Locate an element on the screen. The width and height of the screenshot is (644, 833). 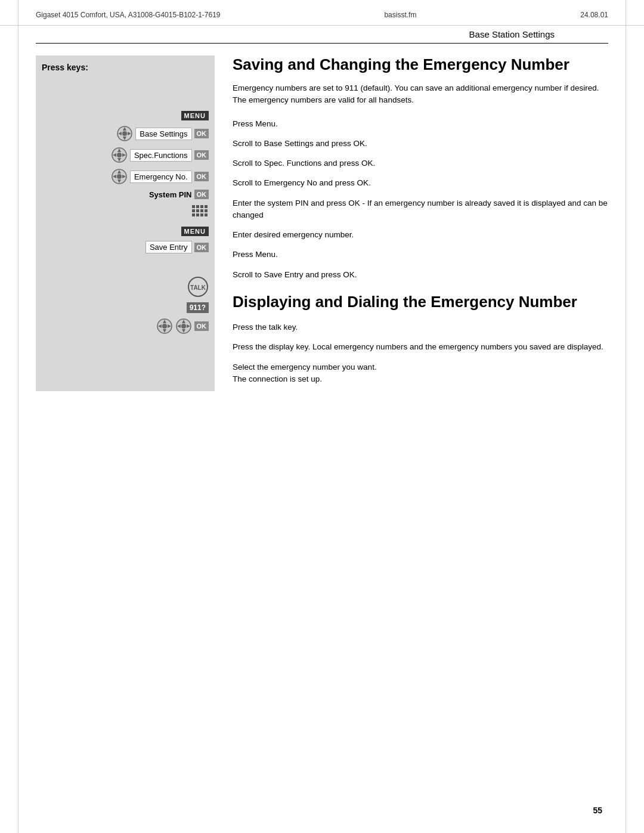
ok-badge-6: OK is located at coordinates (202, 326).